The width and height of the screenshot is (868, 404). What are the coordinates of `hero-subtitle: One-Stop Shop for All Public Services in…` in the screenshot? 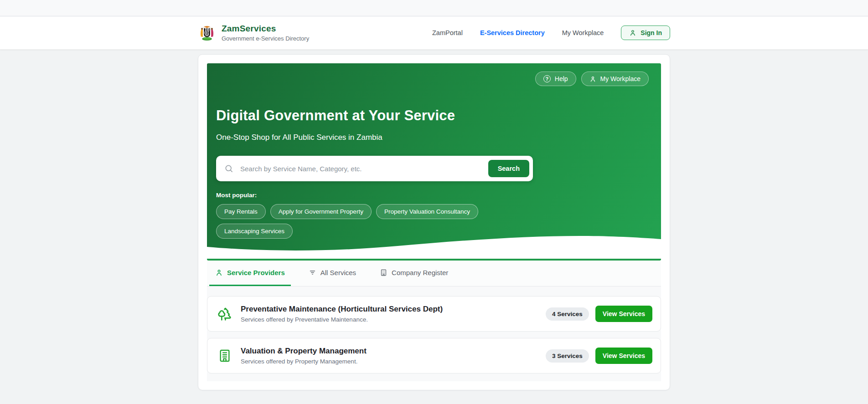 It's located at (434, 138).